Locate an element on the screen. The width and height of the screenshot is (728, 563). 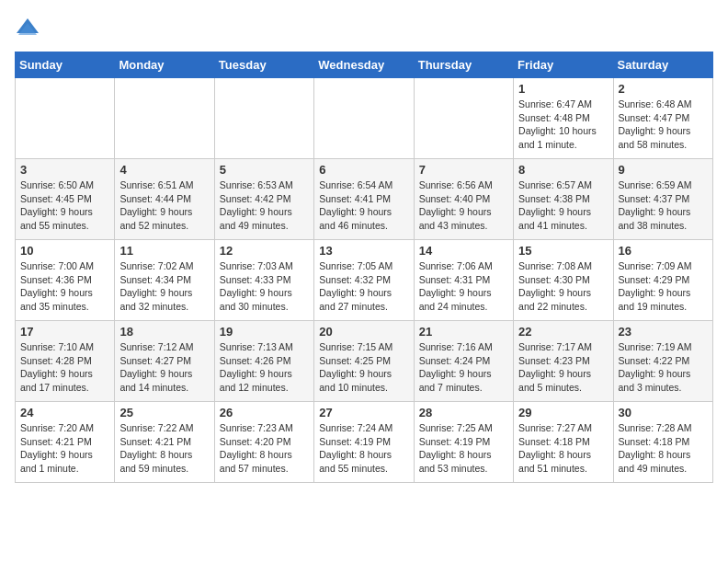
day-info: Sunrise: 7:10 AMSunset: 4:28 PMDaylight:… is located at coordinates (64, 368).